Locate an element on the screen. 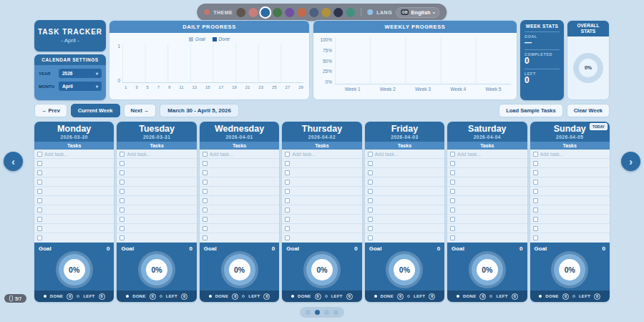 The height and width of the screenshot is (322, 644). scroll-right-button: › is located at coordinates (631, 162).